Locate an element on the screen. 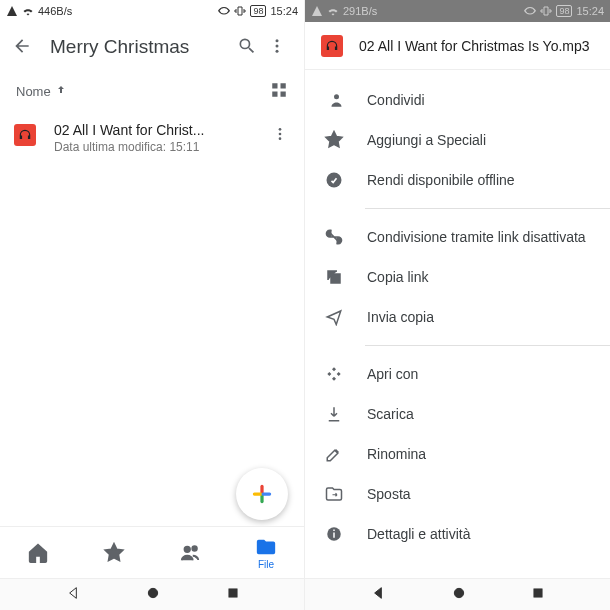  sort-row: Nome is located at coordinates (152, 91).